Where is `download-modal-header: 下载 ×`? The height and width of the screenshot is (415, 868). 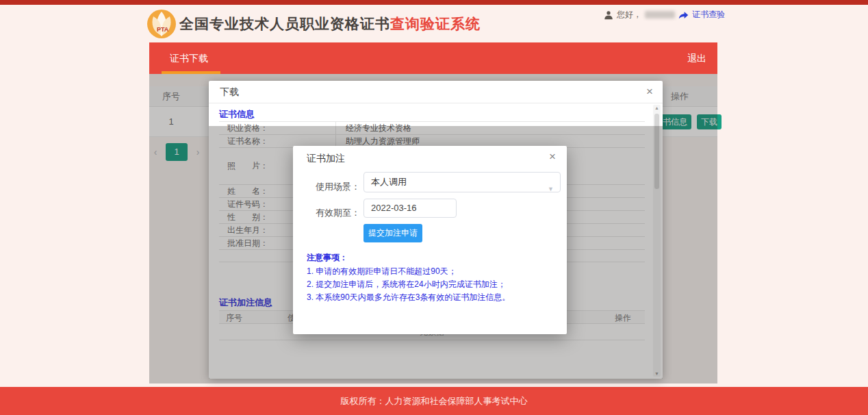
download-modal-header: 下载 × is located at coordinates (435, 92).